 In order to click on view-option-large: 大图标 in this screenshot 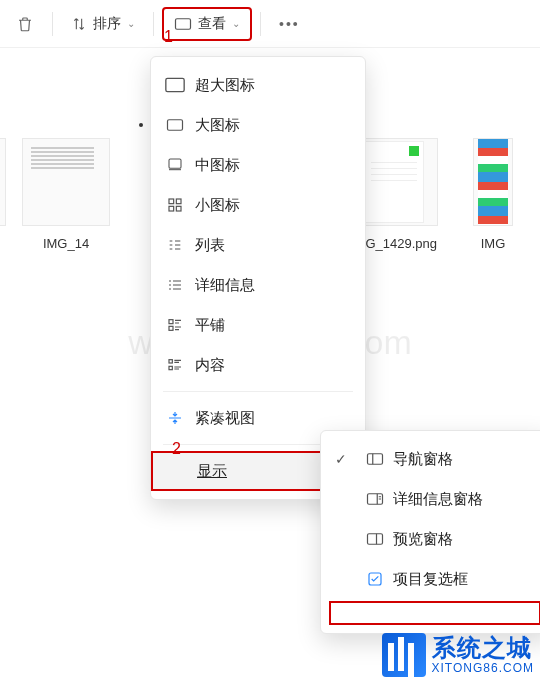, I will do `click(258, 125)`.